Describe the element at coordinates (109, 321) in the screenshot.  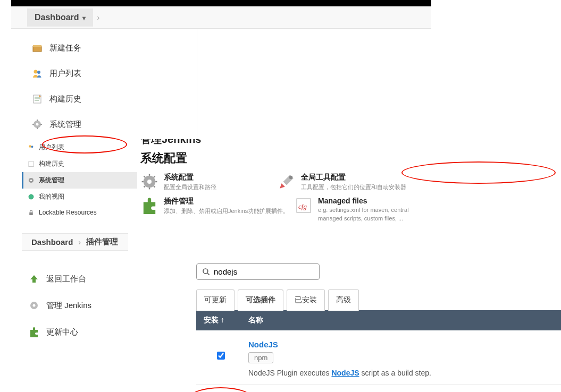
I see `sidebar-plugins: 返回工作台 管理 Jenkins 更新中心` at that location.